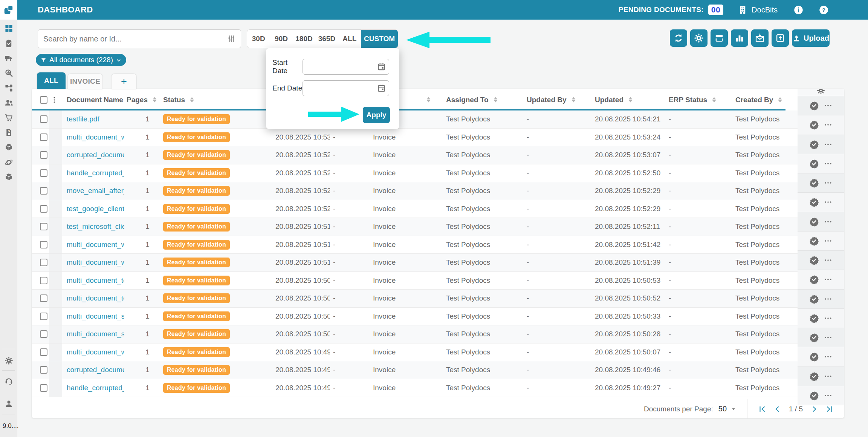  Describe the element at coordinates (756, 100) in the screenshot. I see `column-header-created-by: Created By` at that location.